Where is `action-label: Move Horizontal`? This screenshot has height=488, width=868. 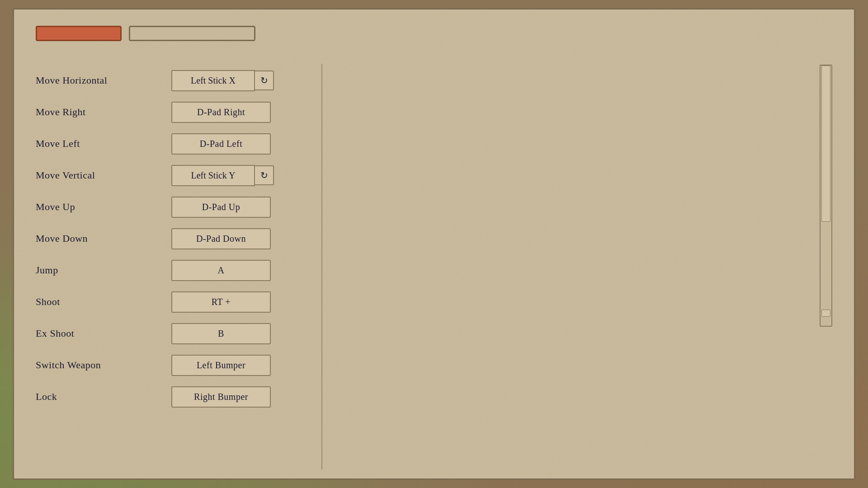 action-label: Move Horizontal is located at coordinates (104, 80).